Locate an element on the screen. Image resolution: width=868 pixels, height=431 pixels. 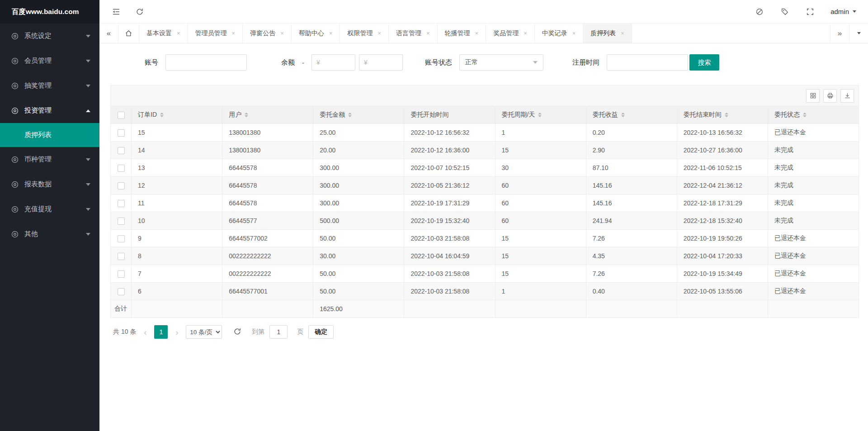
tab-8: 奖品管理 × is located at coordinates (510, 33).